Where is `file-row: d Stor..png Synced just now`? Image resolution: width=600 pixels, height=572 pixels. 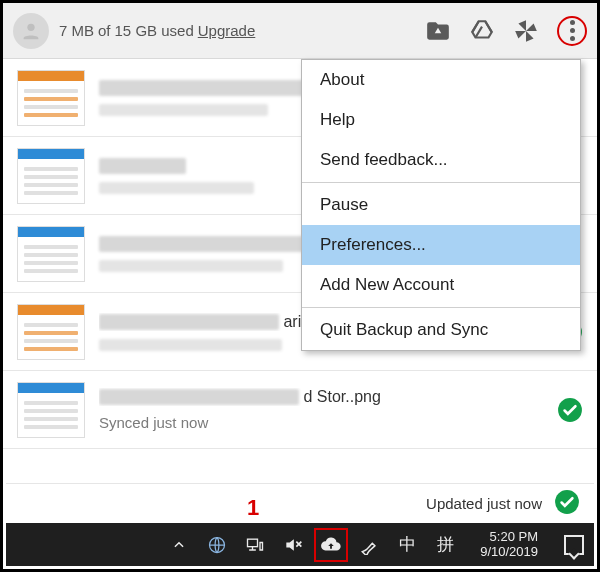 file-row: d Stor..png Synced just now is located at coordinates (300, 410).